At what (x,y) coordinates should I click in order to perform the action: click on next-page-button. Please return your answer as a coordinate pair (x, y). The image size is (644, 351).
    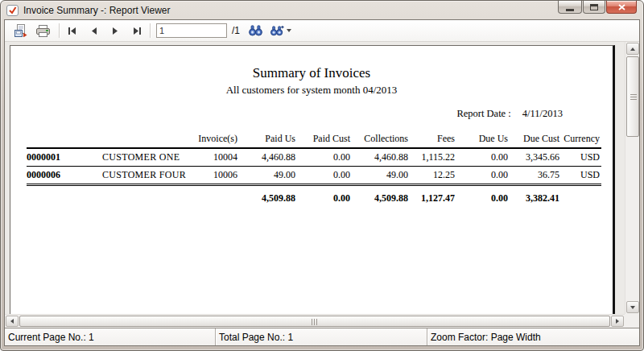
    Looking at the image, I should click on (115, 31).